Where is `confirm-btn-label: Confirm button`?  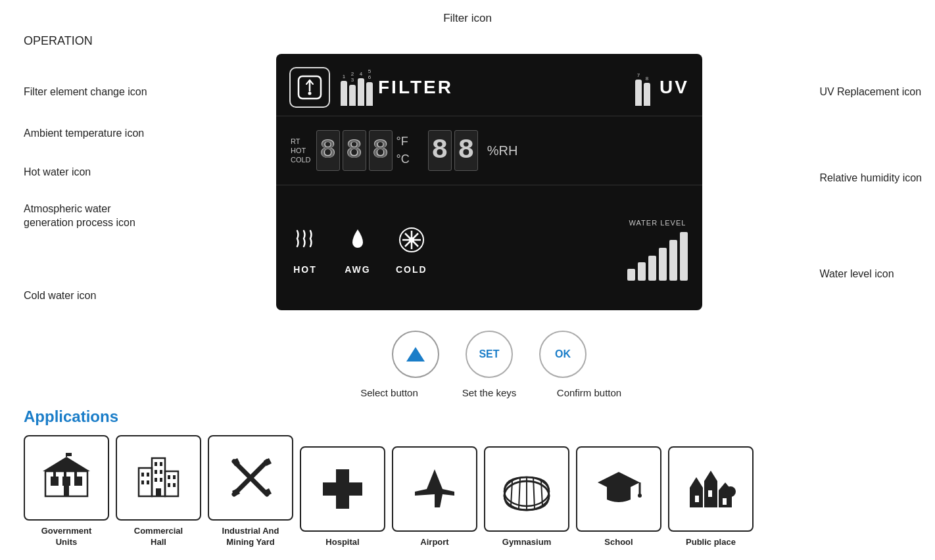 confirm-btn-label: Confirm button is located at coordinates (589, 393).